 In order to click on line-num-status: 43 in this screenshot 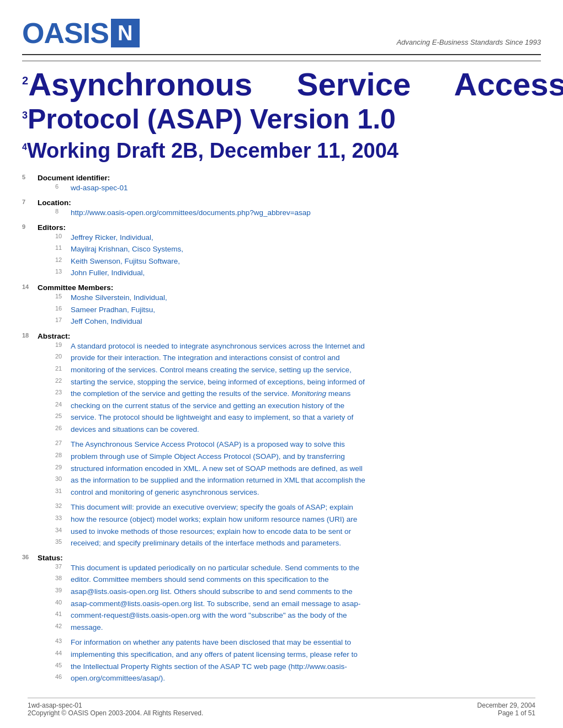, I will do `click(63, 643)`.